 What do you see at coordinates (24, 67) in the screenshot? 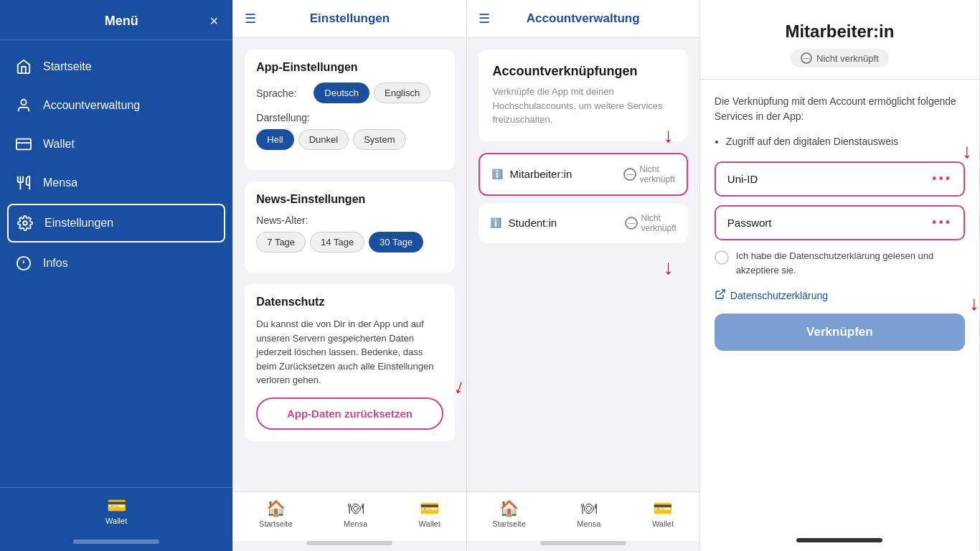
I see `home-icon` at bounding box center [24, 67].